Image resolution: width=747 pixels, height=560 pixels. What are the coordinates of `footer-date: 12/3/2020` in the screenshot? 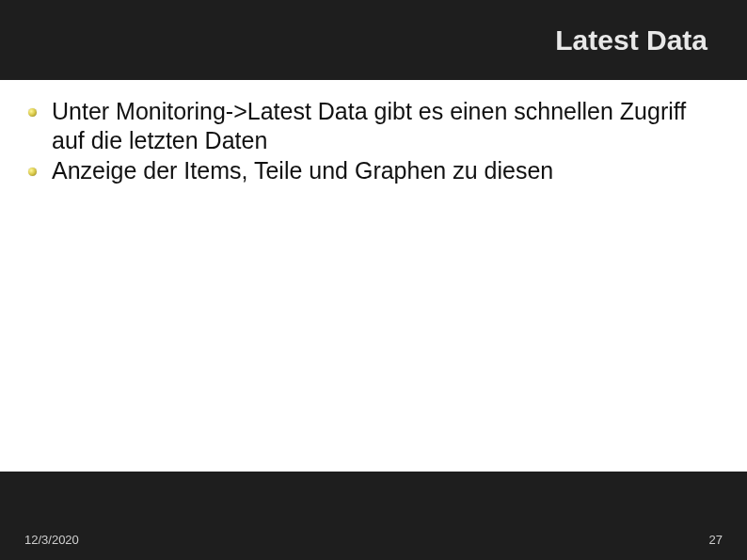 It's located at (52, 540).